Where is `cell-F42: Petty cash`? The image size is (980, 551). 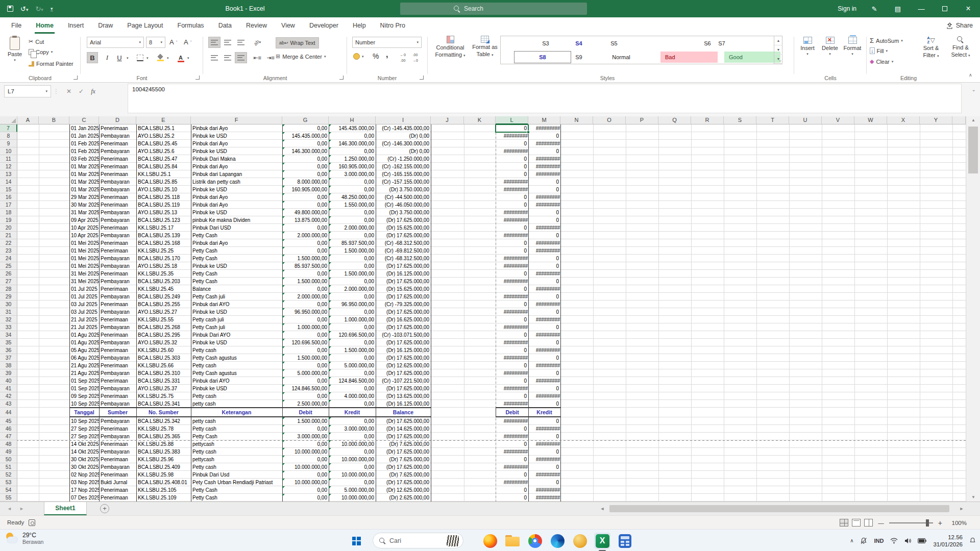
cell-F42: Petty cash is located at coordinates (237, 396).